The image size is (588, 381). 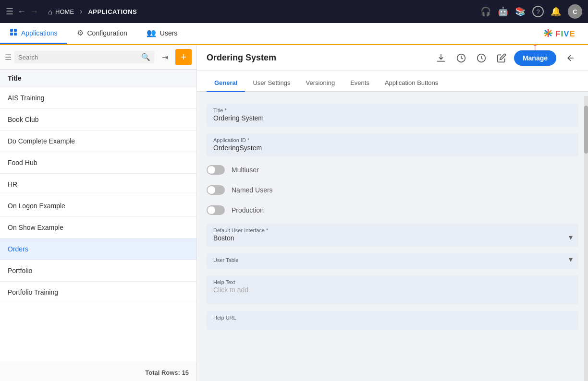 What do you see at coordinates (320, 83) in the screenshot?
I see `tab-versioning: Versioning` at bounding box center [320, 83].